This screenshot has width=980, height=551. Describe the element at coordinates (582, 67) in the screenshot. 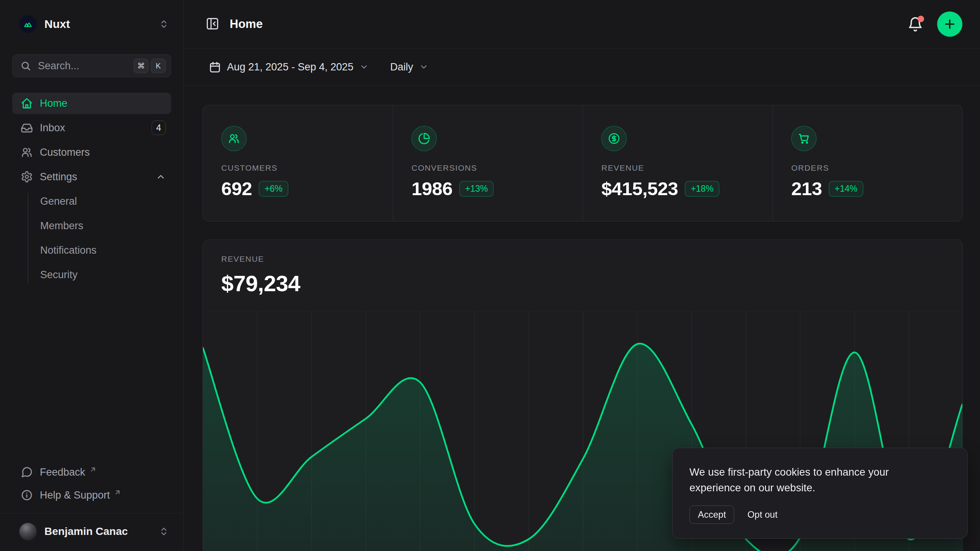

I see `toolbar: Aug 21, 2025 - Sep 4, 2025 Daily` at that location.